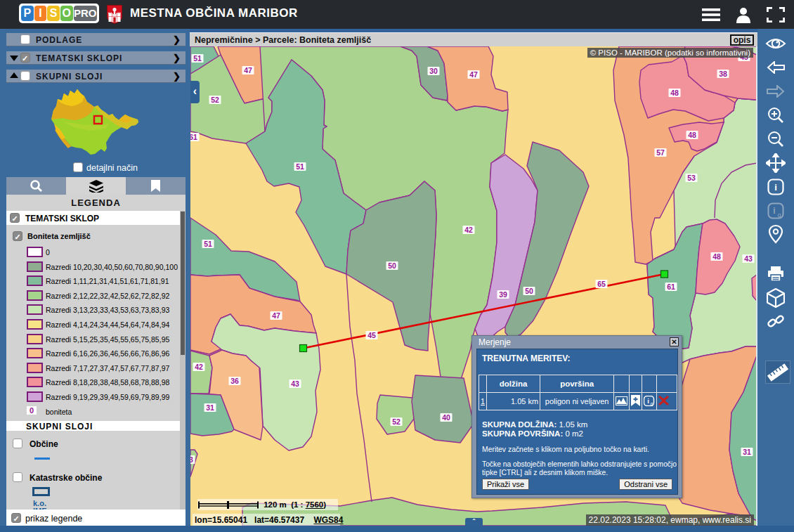 This screenshot has width=794, height=532. What do you see at coordinates (601, 284) in the screenshot?
I see `svg-text: 65` at bounding box center [601, 284].